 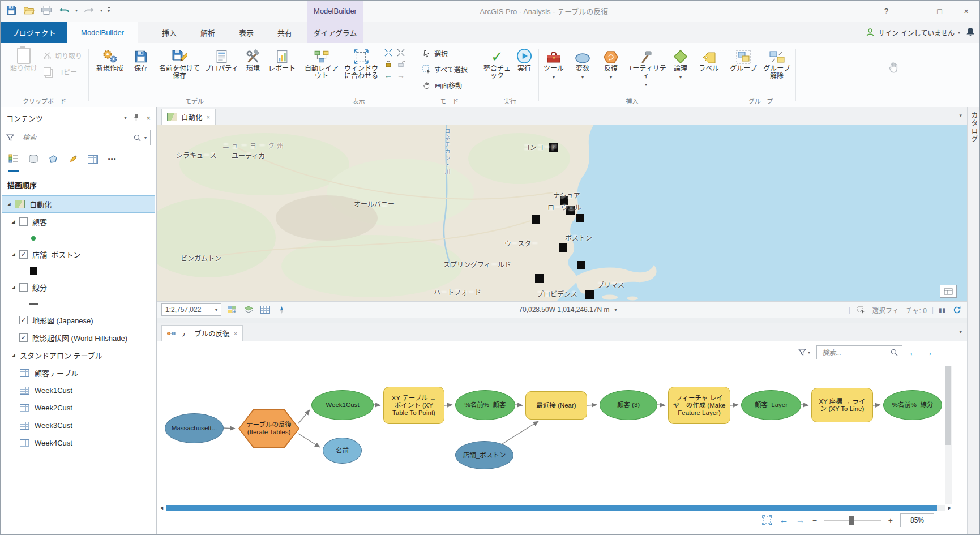 I want to click on model-tabbar-caret-icon: ▾, so click(x=960, y=332).